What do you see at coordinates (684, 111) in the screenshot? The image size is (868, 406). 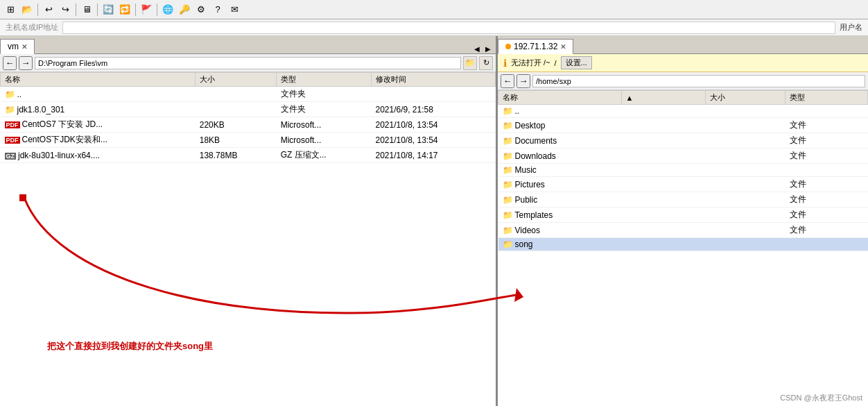 I see `list-item: 📁..` at bounding box center [684, 111].